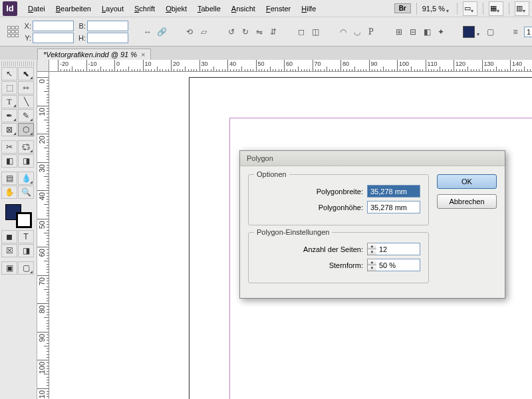 Image resolution: width=532 pixels, height=399 pixels. Describe the element at coordinates (278, 9) in the screenshot. I see `menu-fenster: Fenster` at that location.